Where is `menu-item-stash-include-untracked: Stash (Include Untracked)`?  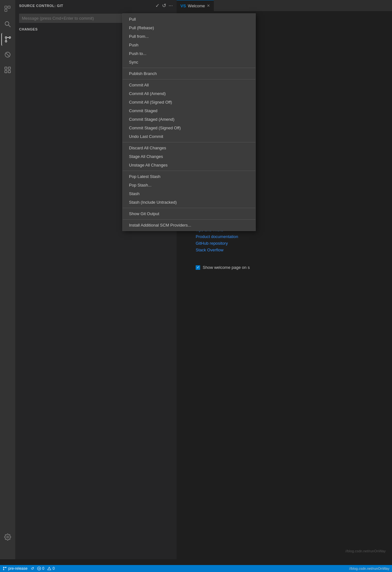 menu-item-stash-include-untracked: Stash (Include Untracked) is located at coordinates (189, 202).